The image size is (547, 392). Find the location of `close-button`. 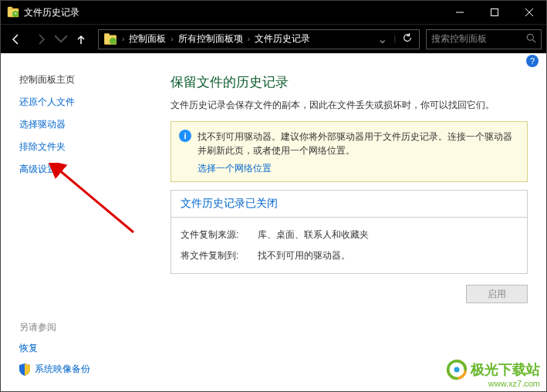

close-button is located at coordinates (529, 12).